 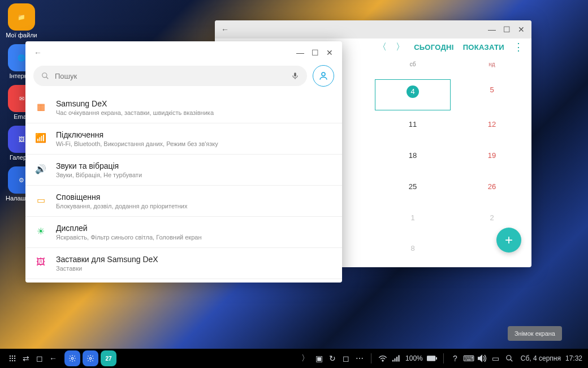 I want to click on settings-item: ⊕Додаткові функціїS Pen, Ігри, so click(x=184, y=281).